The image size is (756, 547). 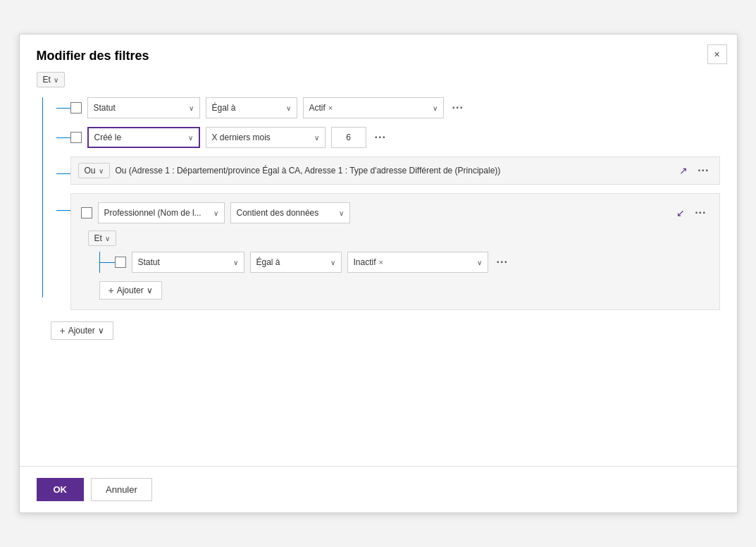 What do you see at coordinates (502, 262) in the screenshot?
I see `sub-more-options: ···` at bounding box center [502, 262].